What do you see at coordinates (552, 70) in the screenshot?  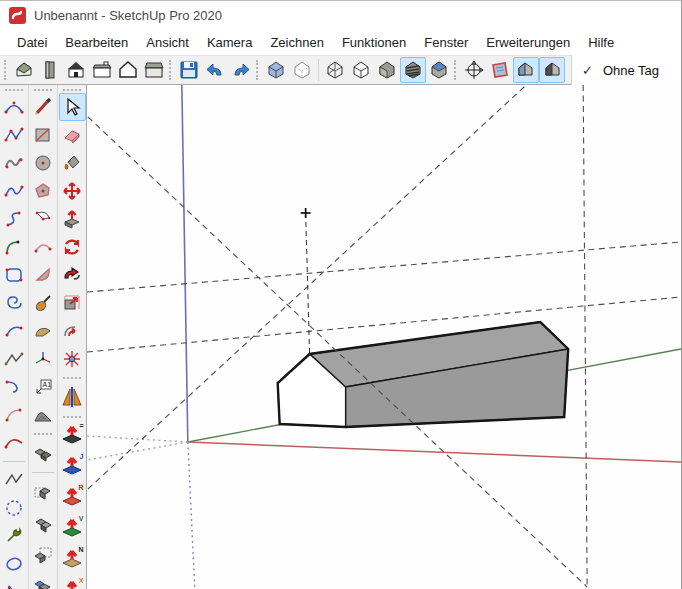 I see `section-fill-button` at bounding box center [552, 70].